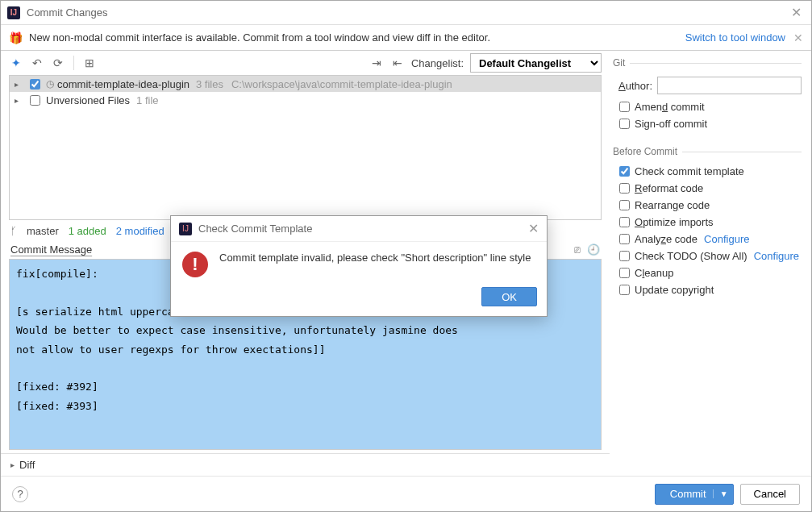  What do you see at coordinates (27, 464) in the screenshot?
I see `diff-label: Diff` at bounding box center [27, 464].